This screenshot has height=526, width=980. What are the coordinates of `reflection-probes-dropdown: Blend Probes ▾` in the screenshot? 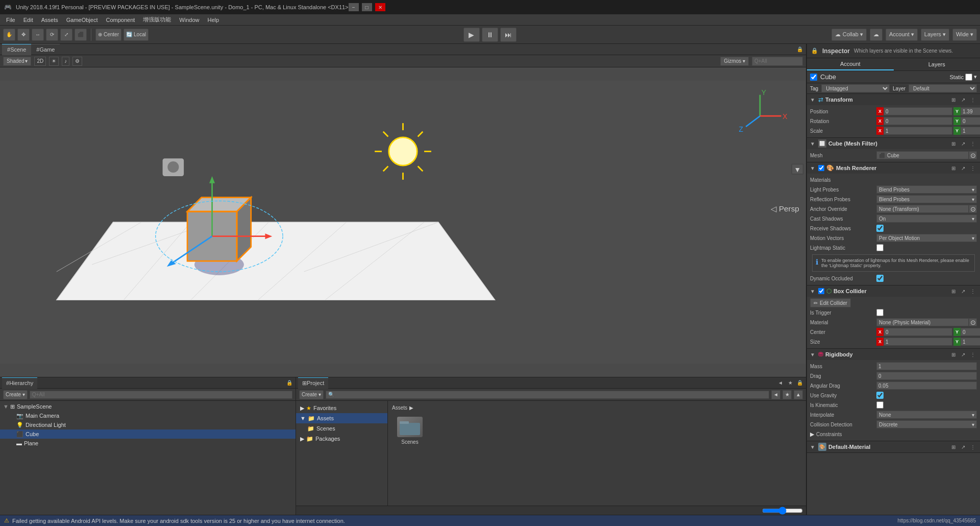 It's located at (927, 199).